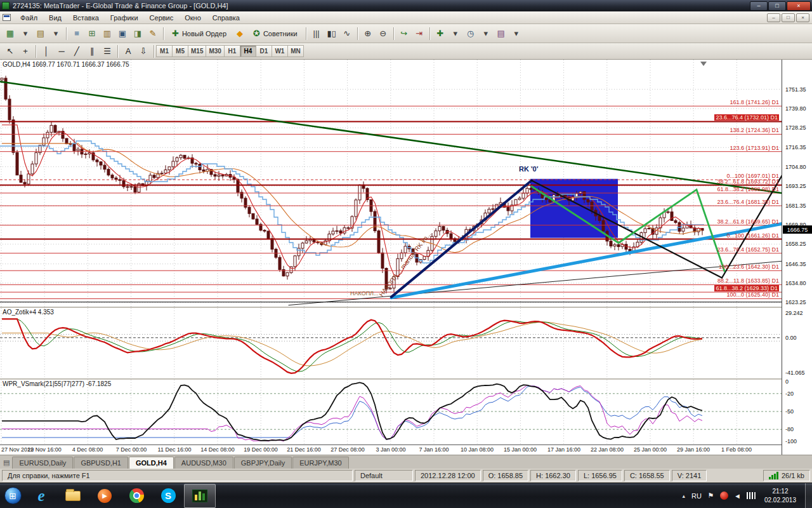 This screenshot has width=812, height=508. Describe the element at coordinates (791, 441) in the screenshot. I see `wpr-axis-tick: -100` at that location.